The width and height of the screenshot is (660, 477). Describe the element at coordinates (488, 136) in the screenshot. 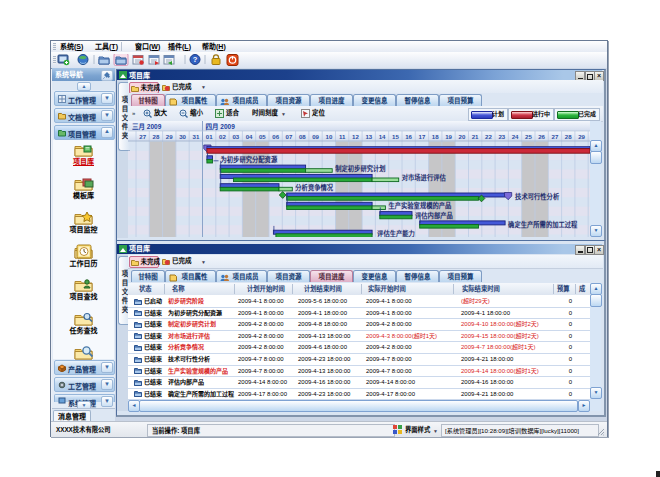

I see `svg-text: 22` at that location.